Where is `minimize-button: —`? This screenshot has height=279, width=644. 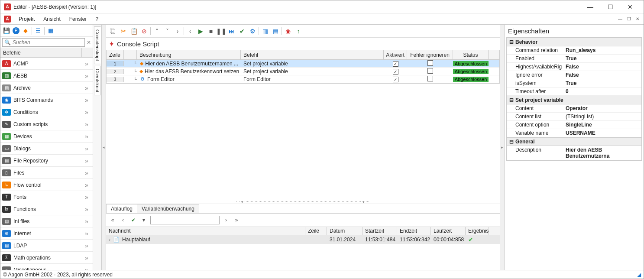
minimize-button: — is located at coordinates (590, 7).